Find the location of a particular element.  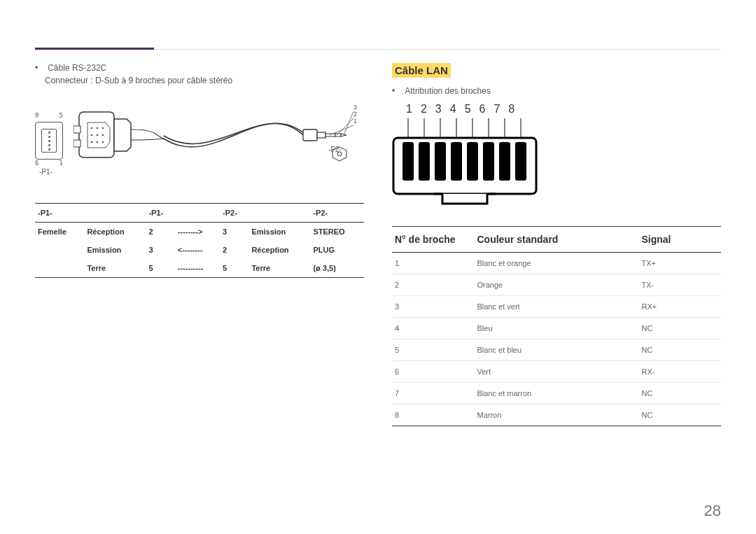

table-row: 5 Blanc et bleu NC is located at coordinates (556, 350).